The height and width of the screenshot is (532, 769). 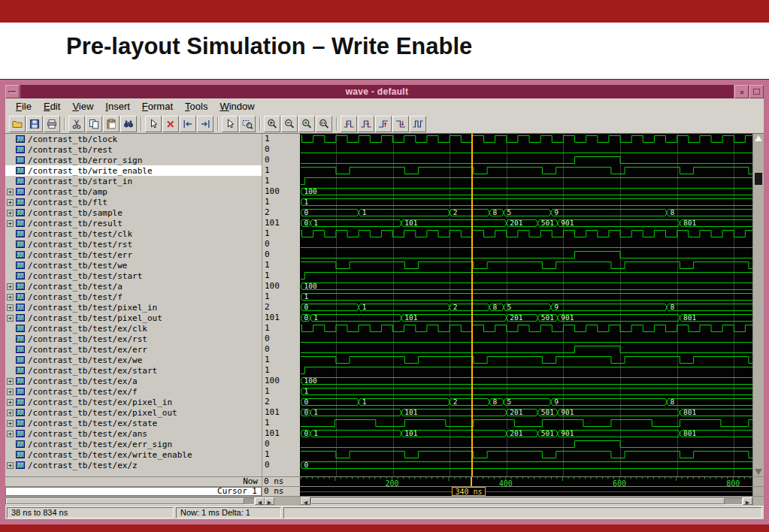 I want to click on signal-row: /contrast_tb/clock, so click(x=134, y=139).